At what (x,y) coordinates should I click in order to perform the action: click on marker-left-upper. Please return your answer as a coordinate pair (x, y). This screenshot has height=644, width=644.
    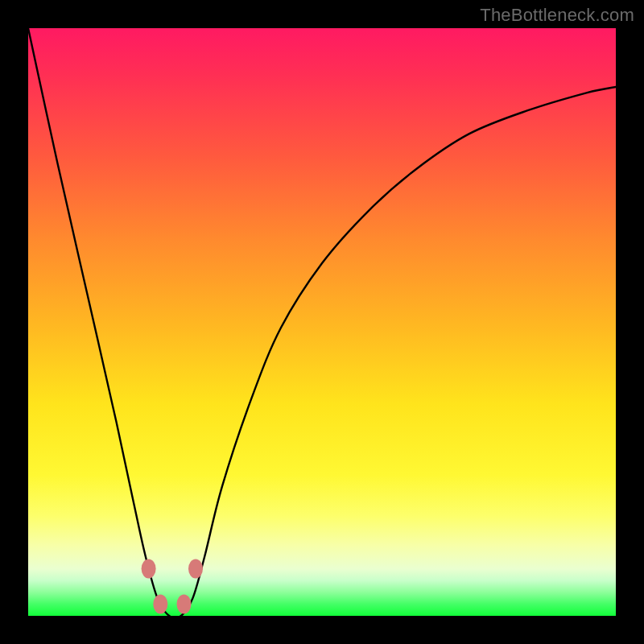
    Looking at the image, I should click on (149, 569).